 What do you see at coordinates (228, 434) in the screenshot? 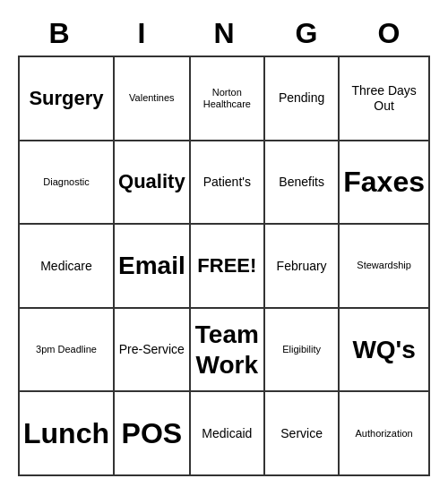
I see `cell-r4-c2: Medicaid` at bounding box center [228, 434].